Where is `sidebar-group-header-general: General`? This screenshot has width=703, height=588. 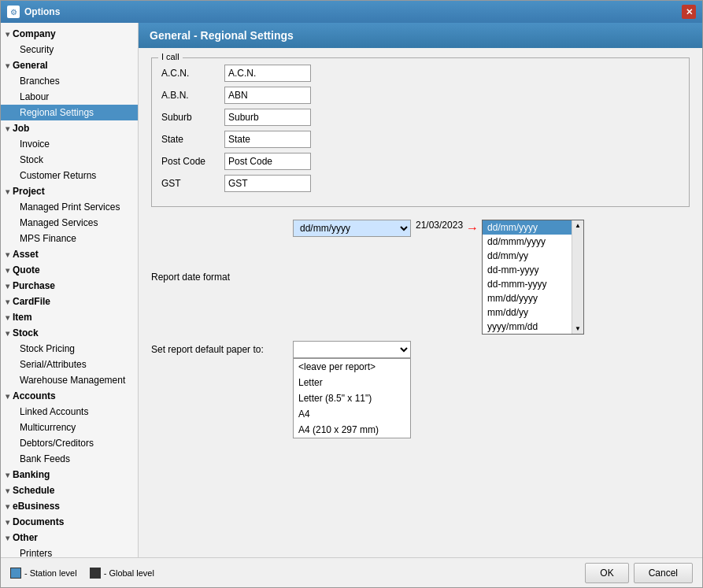
sidebar-group-header-general: General is located at coordinates (69, 65).